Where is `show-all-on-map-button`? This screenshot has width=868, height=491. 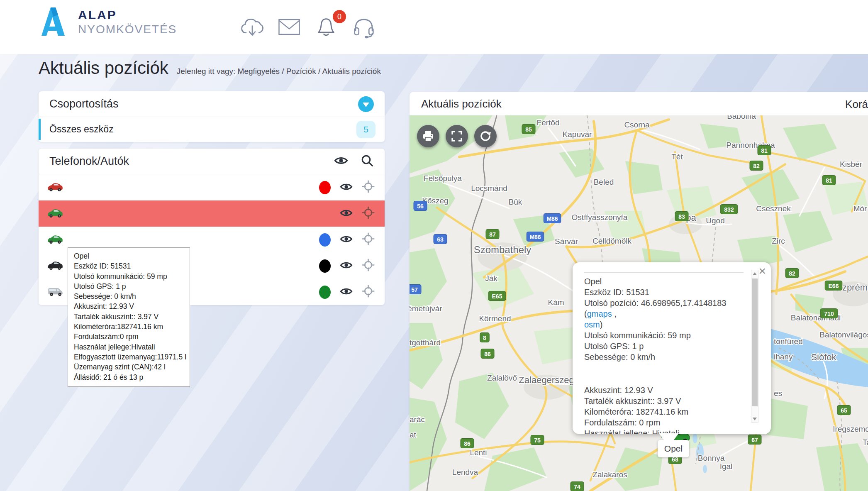 show-all-on-map-button is located at coordinates (341, 161).